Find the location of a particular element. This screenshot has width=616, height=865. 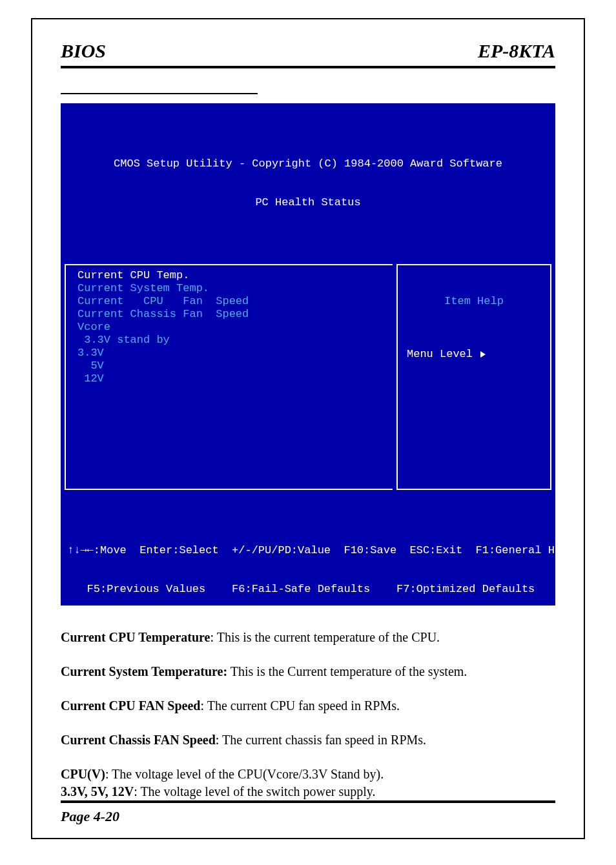

bios-item: Vcore is located at coordinates (94, 327).